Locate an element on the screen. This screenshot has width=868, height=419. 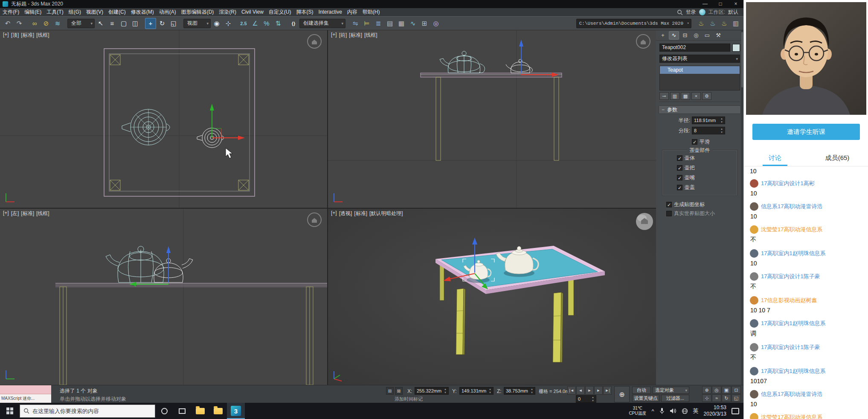
invite-students-button: 邀请学生听课 is located at coordinates (806, 132).